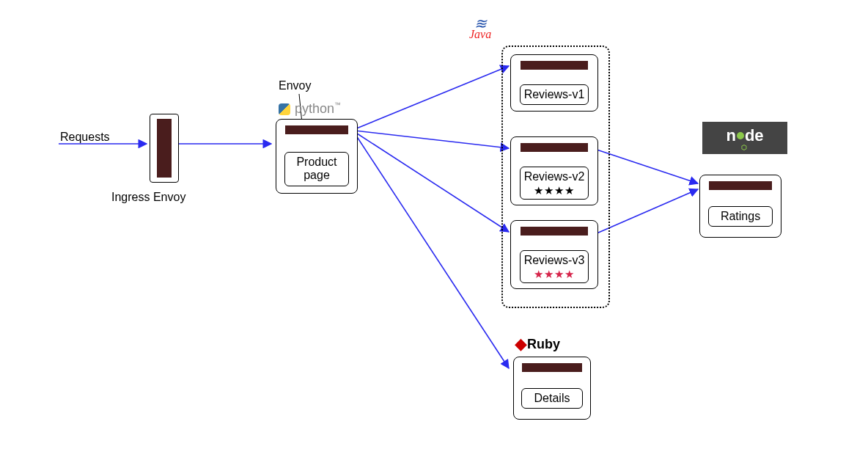 This screenshot has width=868, height=449. Describe the element at coordinates (309, 109) in the screenshot. I see `python-icon: python™` at that location.